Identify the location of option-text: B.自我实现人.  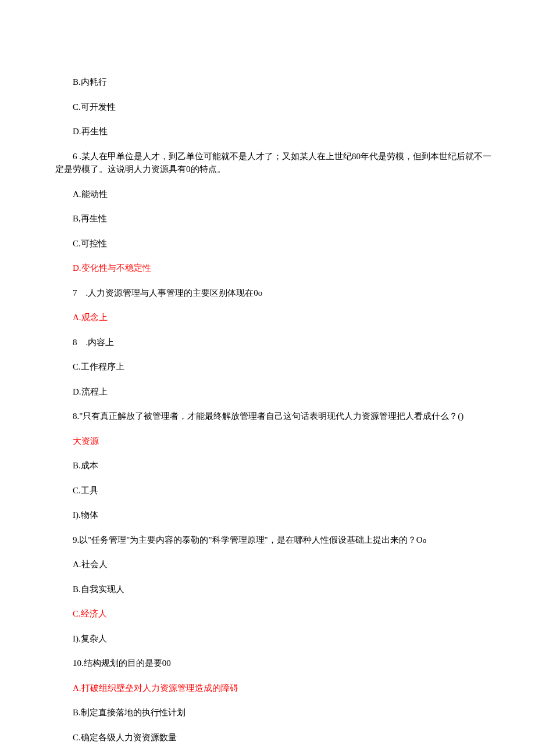
(274, 589).